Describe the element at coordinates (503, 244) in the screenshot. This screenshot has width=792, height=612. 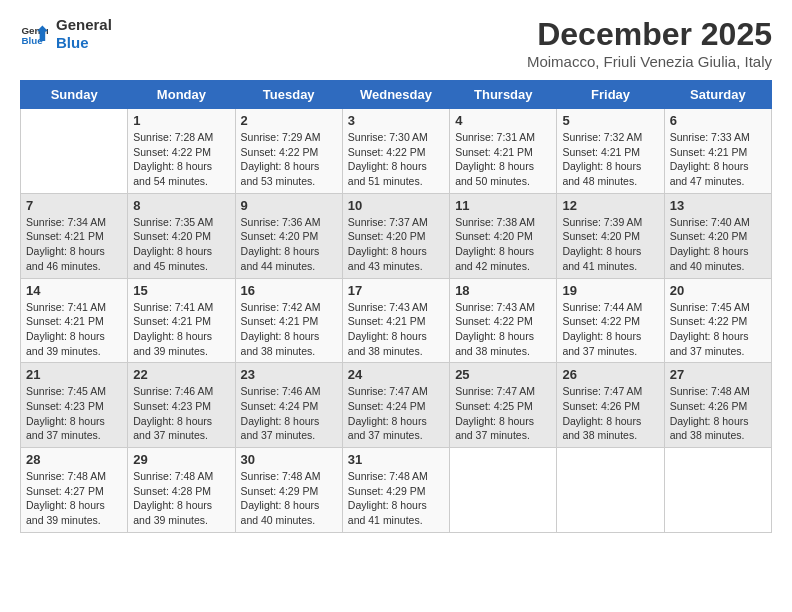
I see `day-info: Sunrise: 7:38 AM Sunset: 4:20 PM Dayligh…` at that location.